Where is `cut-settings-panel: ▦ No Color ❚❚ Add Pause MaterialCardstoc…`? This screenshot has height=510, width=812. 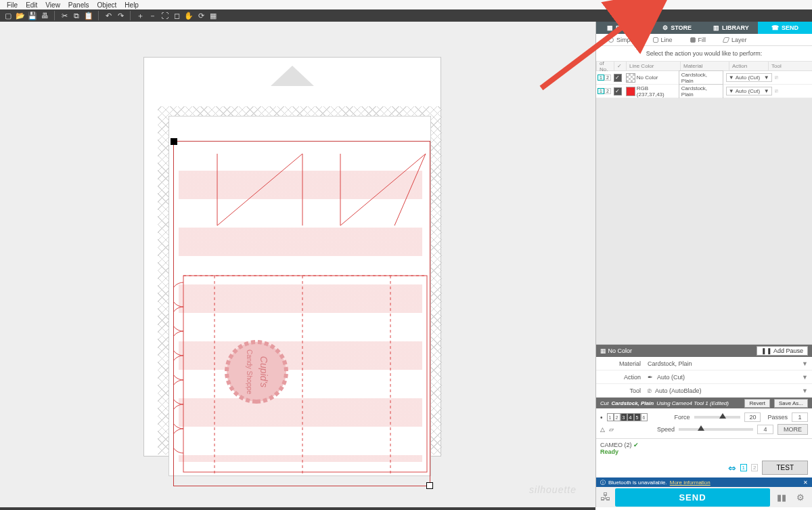 cut-settings-panel: ▦ No Color ❚❚ Add Pause MaterialCardstoc… is located at coordinates (704, 425).